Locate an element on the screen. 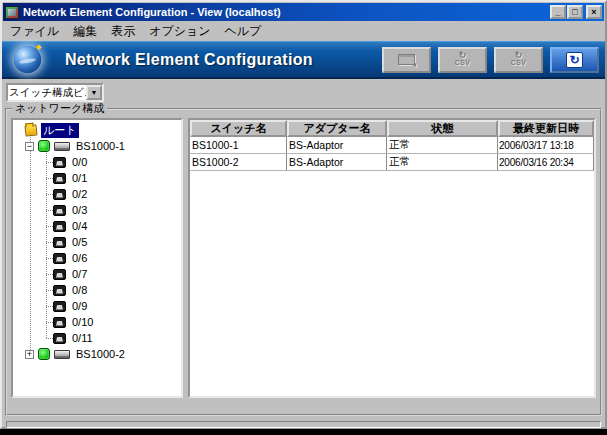 The height and width of the screenshot is (435, 607). form-arrow-icon is located at coordinates (406, 60).